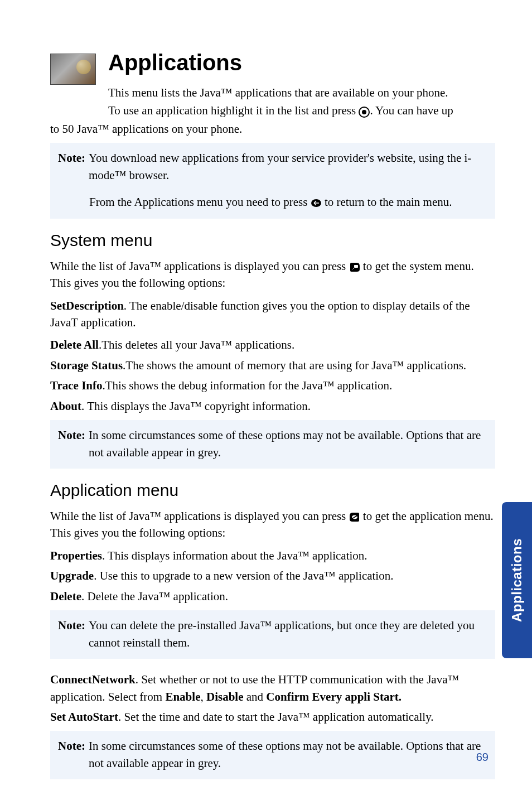 Image resolution: width=532 pixels, height=786 pixels. I want to click on set-description-label: SetDescription, so click(87, 306).